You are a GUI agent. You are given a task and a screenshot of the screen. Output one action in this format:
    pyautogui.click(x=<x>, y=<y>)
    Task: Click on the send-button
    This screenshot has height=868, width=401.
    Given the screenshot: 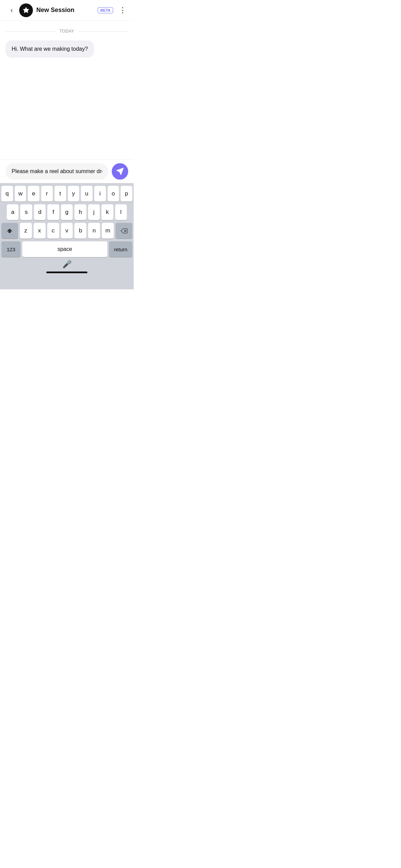 What is the action you would take?
    pyautogui.click(x=120, y=171)
    